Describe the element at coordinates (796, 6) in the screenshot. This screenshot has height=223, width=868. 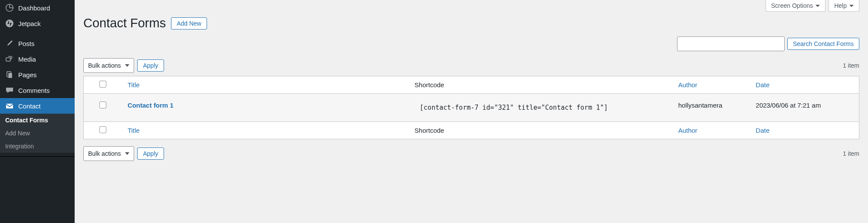
I see `screen-options-button: Screen Options` at that location.